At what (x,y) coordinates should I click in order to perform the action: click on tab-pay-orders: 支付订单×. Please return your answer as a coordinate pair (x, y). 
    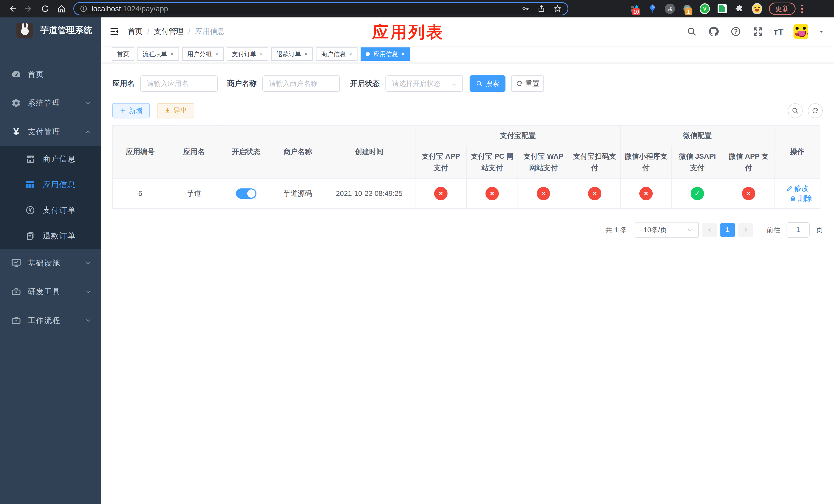
    Looking at the image, I should click on (248, 54).